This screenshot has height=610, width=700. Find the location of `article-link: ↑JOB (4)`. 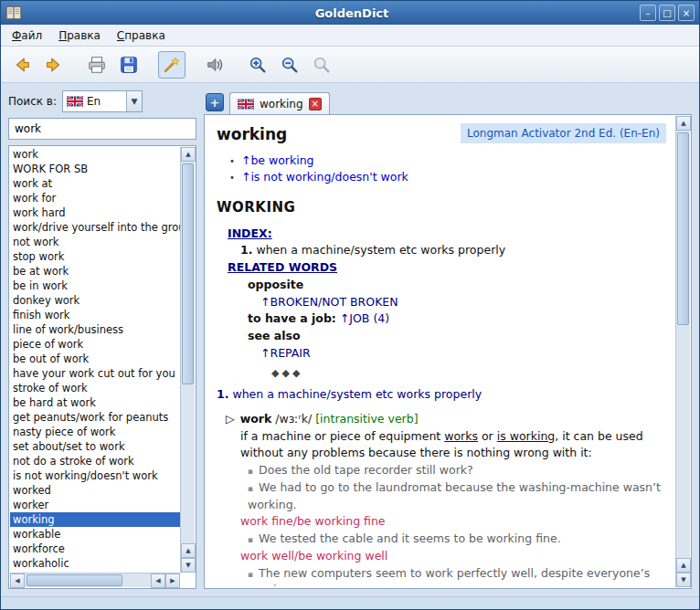

article-link: ↑JOB (4) is located at coordinates (365, 318).